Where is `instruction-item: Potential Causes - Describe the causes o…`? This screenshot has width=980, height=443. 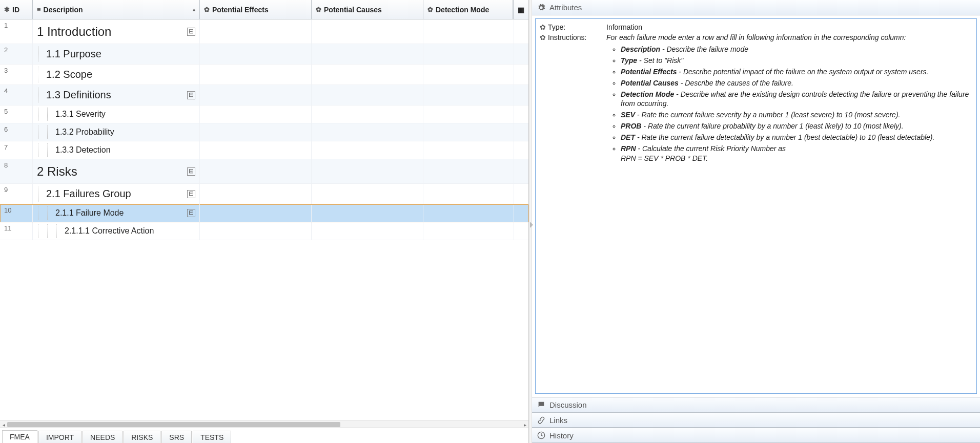
instruction-item: Potential Causes - Describe the causes o… is located at coordinates (797, 83).